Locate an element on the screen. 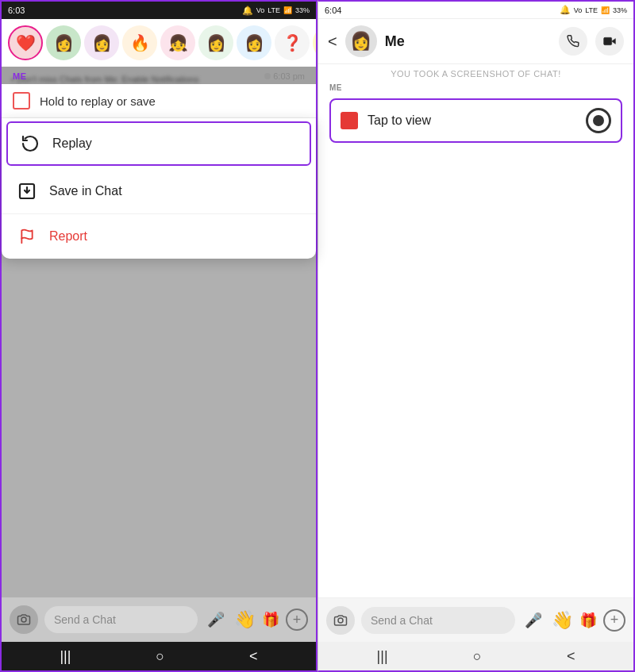 Image resolution: width=635 pixels, height=672 pixels. hold-to-replay-row: Hold to replay or save is located at coordinates (159, 102).